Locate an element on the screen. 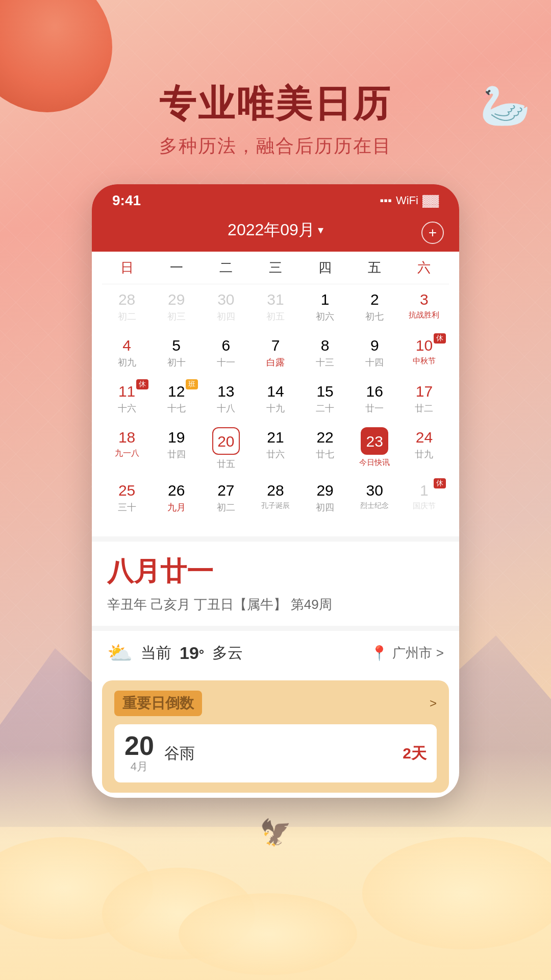 The height and width of the screenshot is (980, 551). day-6: 6 十一 is located at coordinates (226, 353).